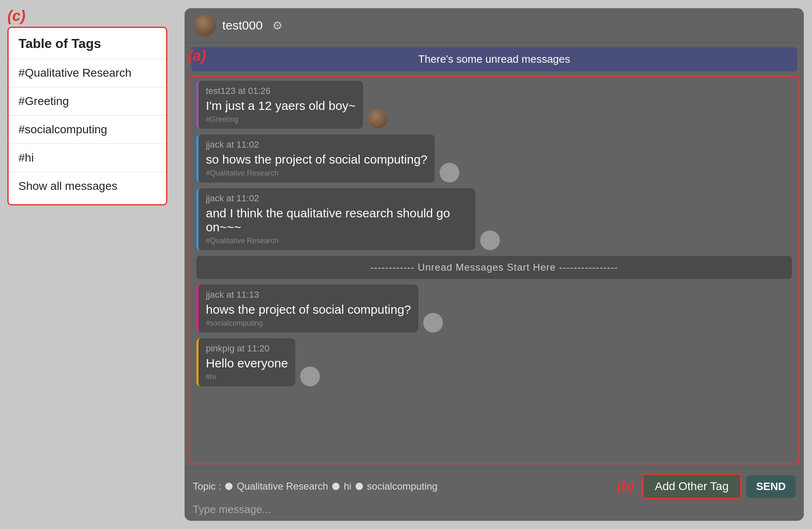  Describe the element at coordinates (337, 198) in the screenshot. I see `message-sender-3: jjack at 11:02` at that location.